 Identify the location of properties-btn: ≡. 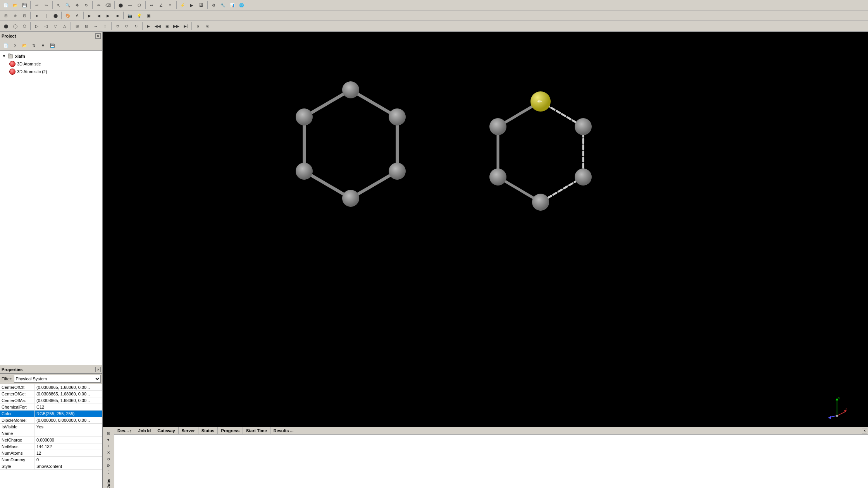
(170, 5).